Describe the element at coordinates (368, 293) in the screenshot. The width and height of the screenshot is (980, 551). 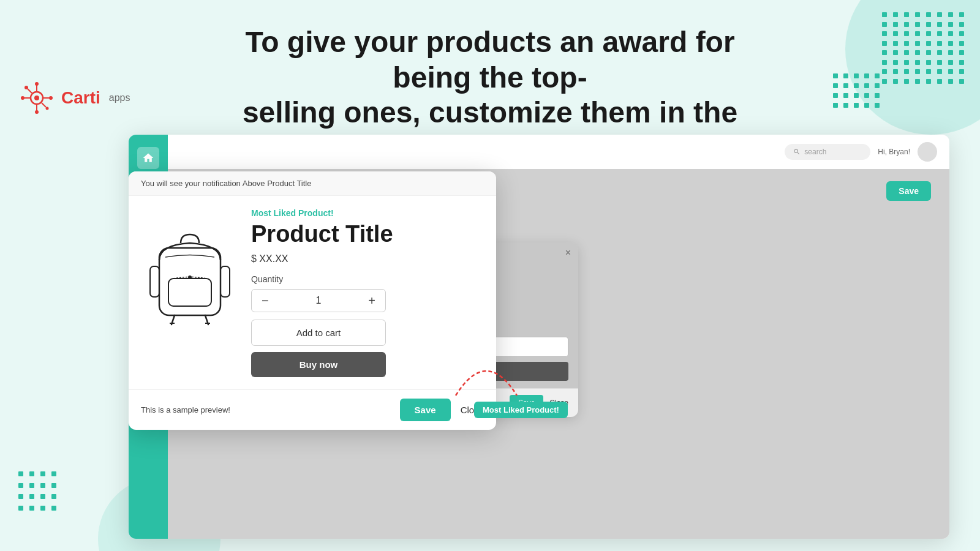
I see `product-details: Most Liked Product! Product Title $ XX.X…` at that location.